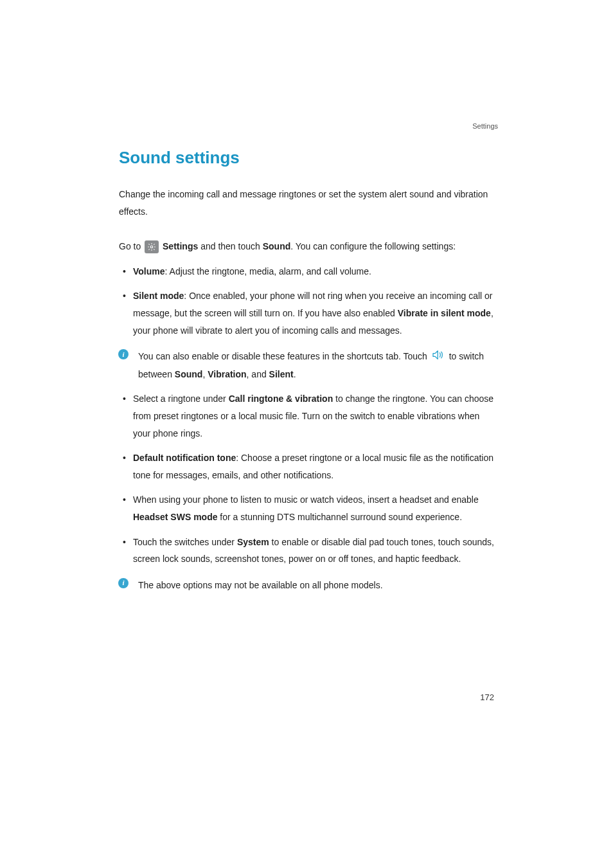 The width and height of the screenshot is (613, 868). Describe the element at coordinates (180, 246) in the screenshot. I see `settings-bold: Settings` at that location.